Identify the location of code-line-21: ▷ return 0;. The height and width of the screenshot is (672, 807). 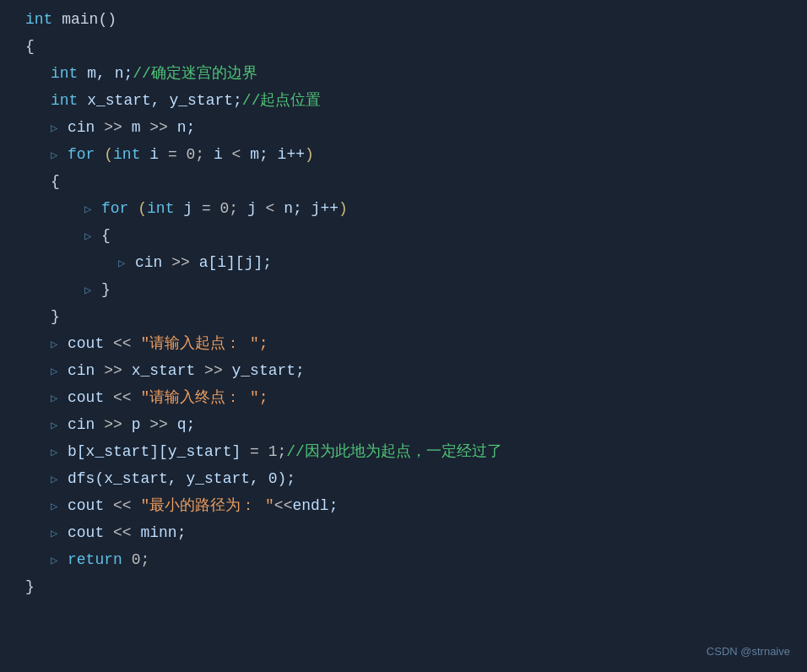
(412, 561).